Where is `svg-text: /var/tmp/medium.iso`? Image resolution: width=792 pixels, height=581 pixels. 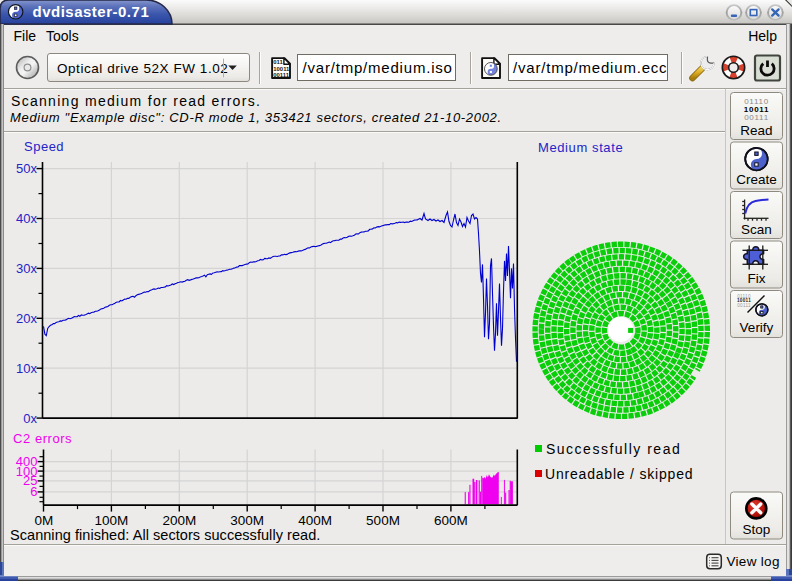
svg-text: /var/tmp/medium.iso is located at coordinates (378, 68).